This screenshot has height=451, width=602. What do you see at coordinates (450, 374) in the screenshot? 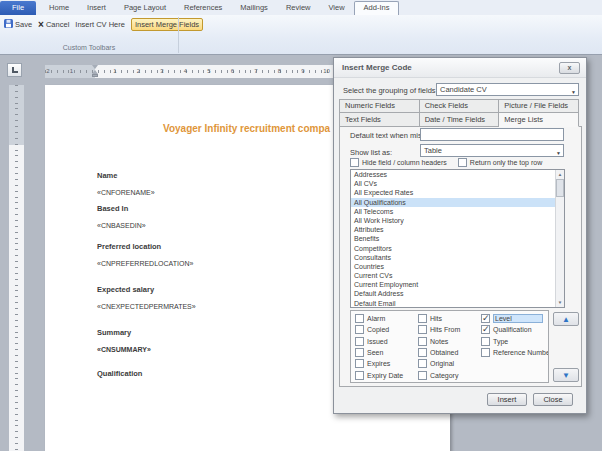
I see `checkbox-item-category: Category` at bounding box center [450, 374].